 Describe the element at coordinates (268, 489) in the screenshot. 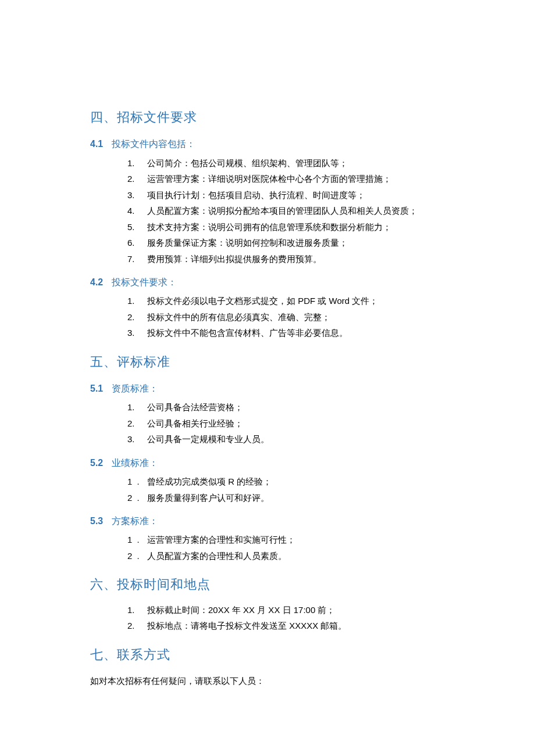

I see `section-5-2-list: 1 .曾经成功完成类似项 R 的经验； 2 .服务质量得到客户认可和好评。` at that location.